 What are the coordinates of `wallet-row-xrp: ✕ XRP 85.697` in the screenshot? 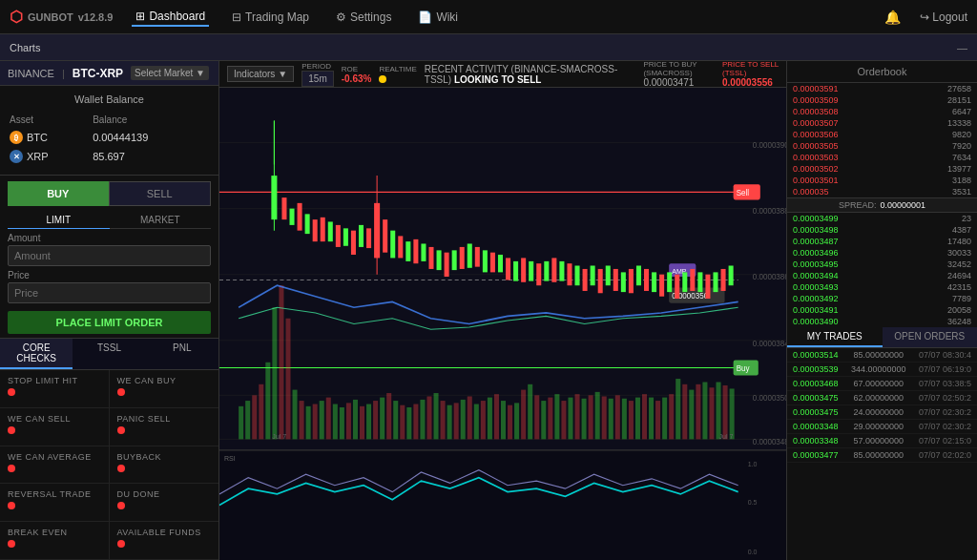 It's located at (109, 156).